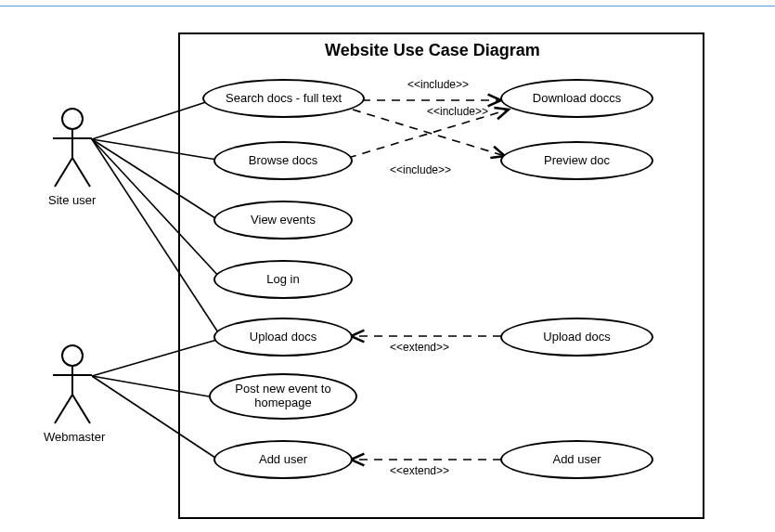  Describe the element at coordinates (283, 337) in the screenshot. I see `uc-upload-docs: Upload docs` at that location.